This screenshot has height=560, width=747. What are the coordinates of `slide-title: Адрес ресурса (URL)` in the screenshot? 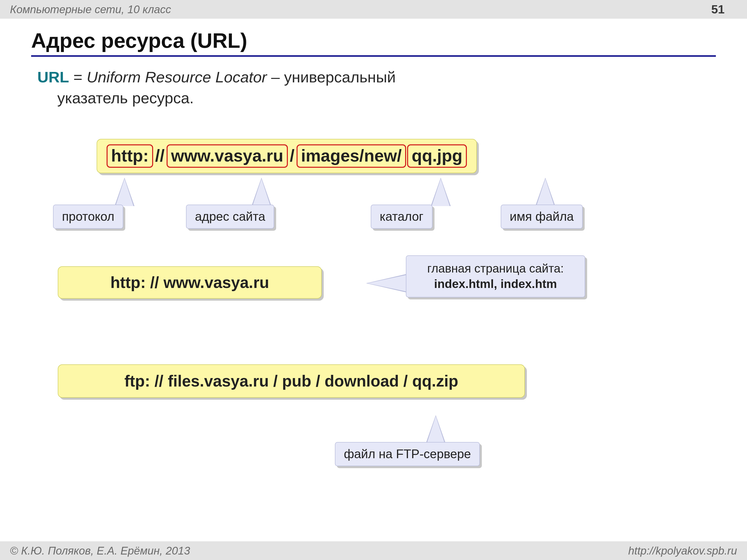 It's located at (374, 43).